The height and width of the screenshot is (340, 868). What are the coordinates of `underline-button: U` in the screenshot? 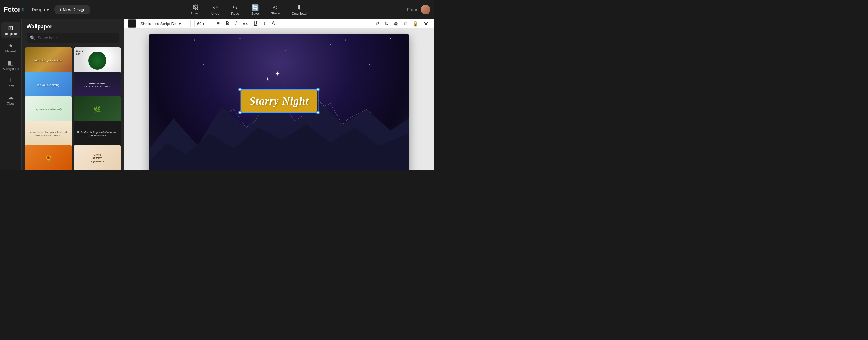 It's located at (255, 24).